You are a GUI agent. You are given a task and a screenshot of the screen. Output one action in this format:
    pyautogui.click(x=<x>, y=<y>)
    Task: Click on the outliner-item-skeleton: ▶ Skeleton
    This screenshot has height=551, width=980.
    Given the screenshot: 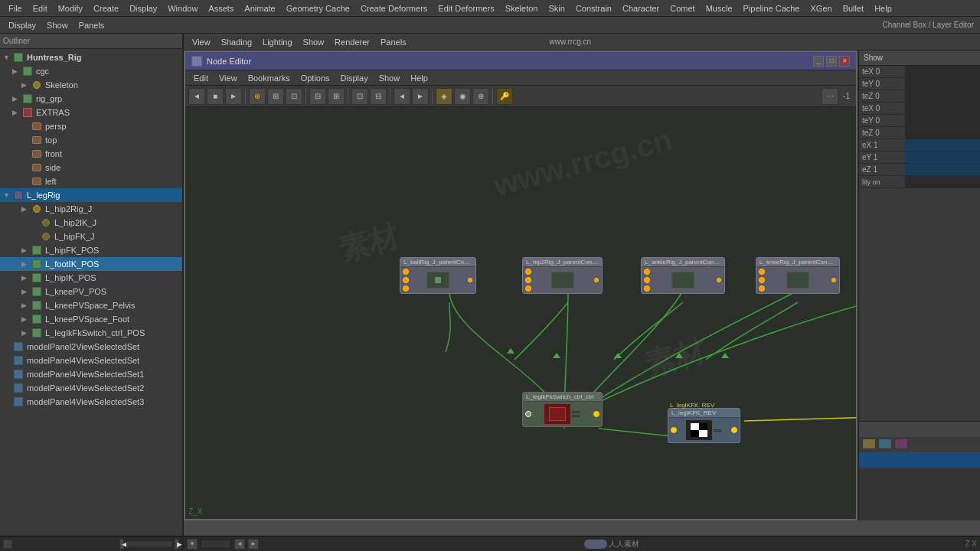 What is the action you would take?
    pyautogui.click(x=91, y=85)
    